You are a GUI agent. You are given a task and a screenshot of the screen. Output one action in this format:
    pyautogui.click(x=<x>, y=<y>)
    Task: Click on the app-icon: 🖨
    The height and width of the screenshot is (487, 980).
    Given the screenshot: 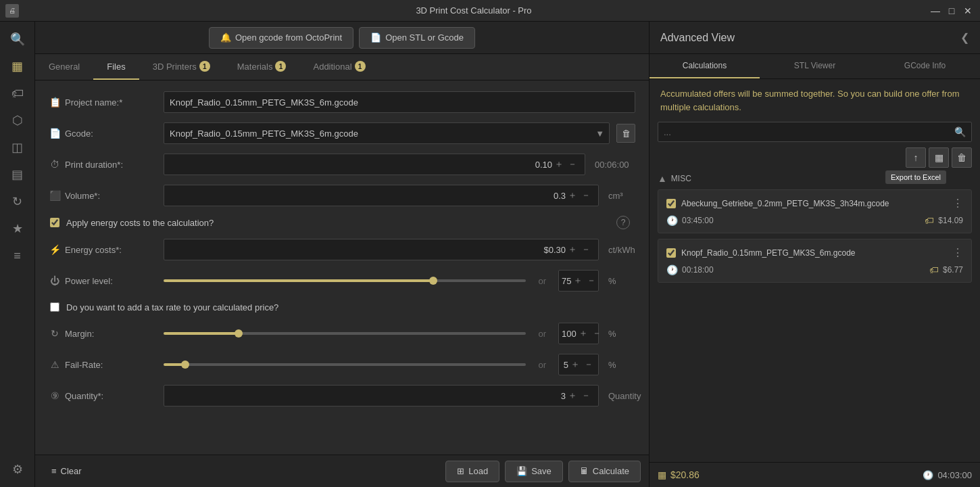 What is the action you would take?
    pyautogui.click(x=12, y=11)
    